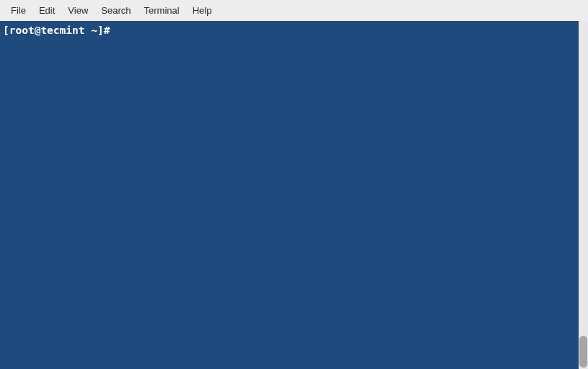 The height and width of the screenshot is (369, 588). I want to click on terminal-prompt: [root@tecmint ~]#, so click(59, 30).